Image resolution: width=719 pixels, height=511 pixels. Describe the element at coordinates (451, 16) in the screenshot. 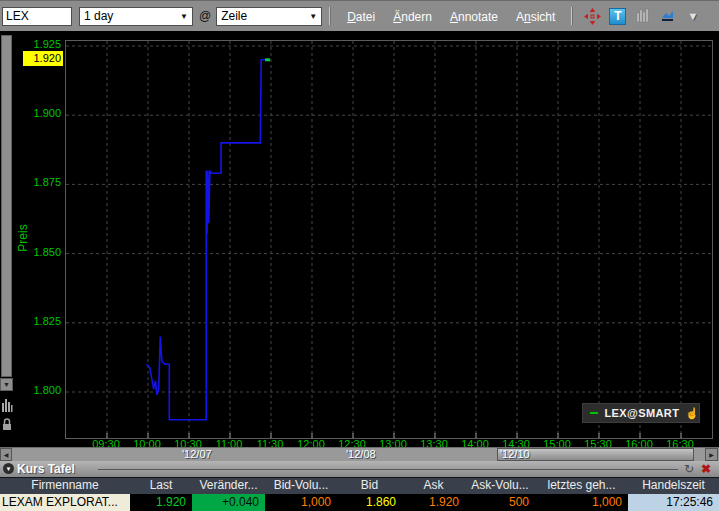

I see `menu-bar: DateiÄndernAnnotateAnsicht` at that location.